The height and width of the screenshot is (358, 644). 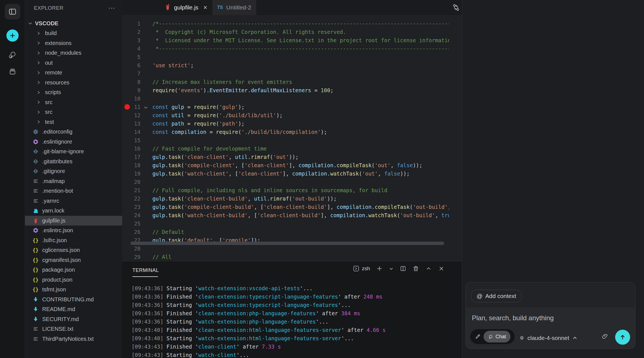 What do you see at coordinates (403, 269) in the screenshot?
I see `split-terminal-icon` at bounding box center [403, 269].